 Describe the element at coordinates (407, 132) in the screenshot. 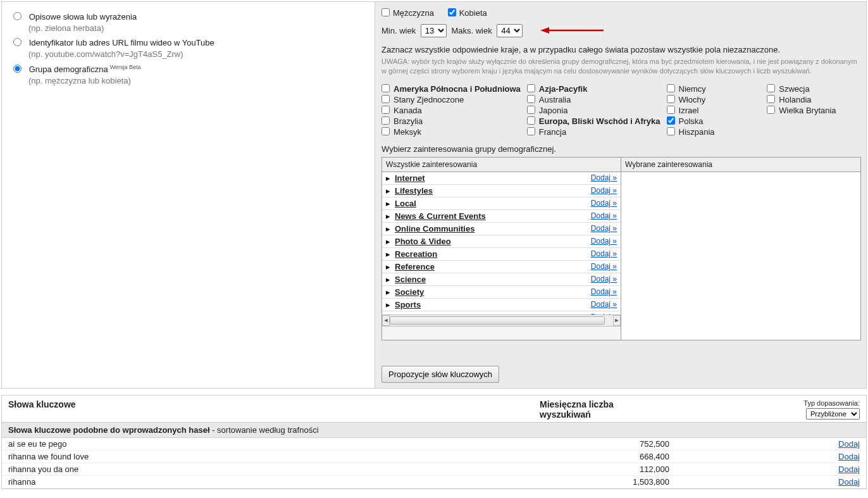

I see `country-label: Meksyk` at that location.